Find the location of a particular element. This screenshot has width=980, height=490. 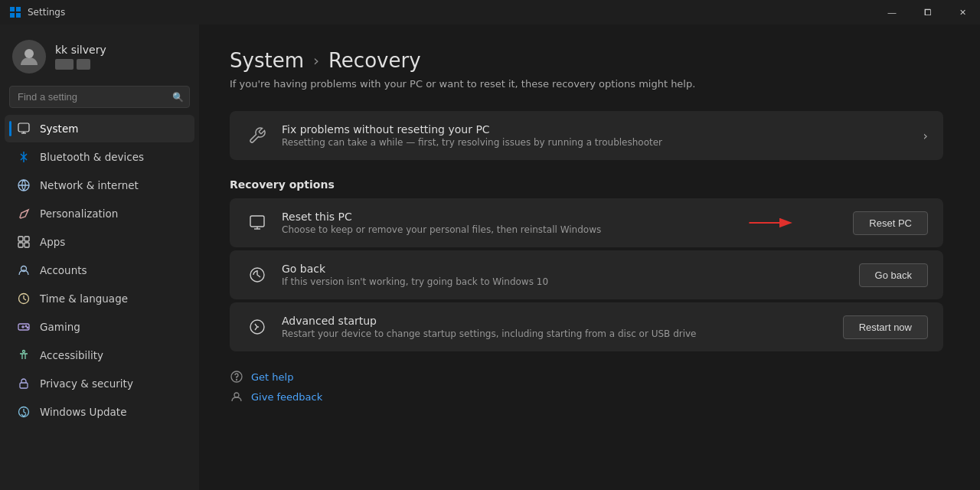

maximize-button: ⧠ is located at coordinates (927, 12).